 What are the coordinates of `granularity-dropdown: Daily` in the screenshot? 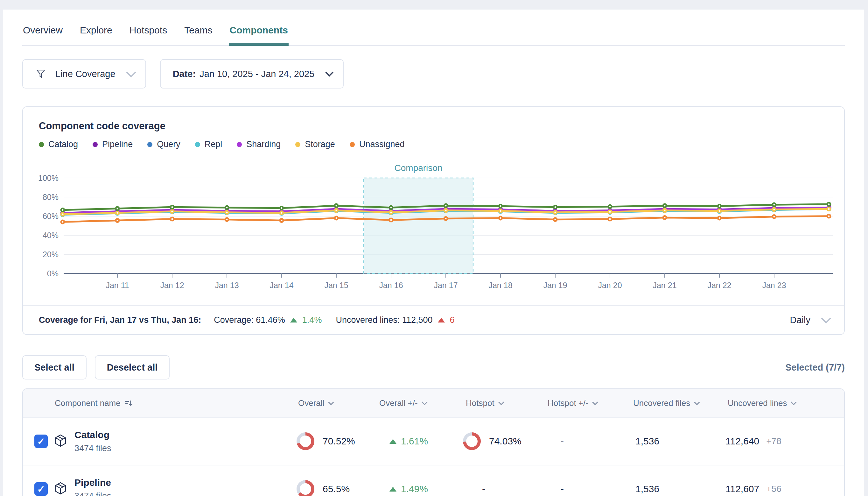 It's located at (809, 320).